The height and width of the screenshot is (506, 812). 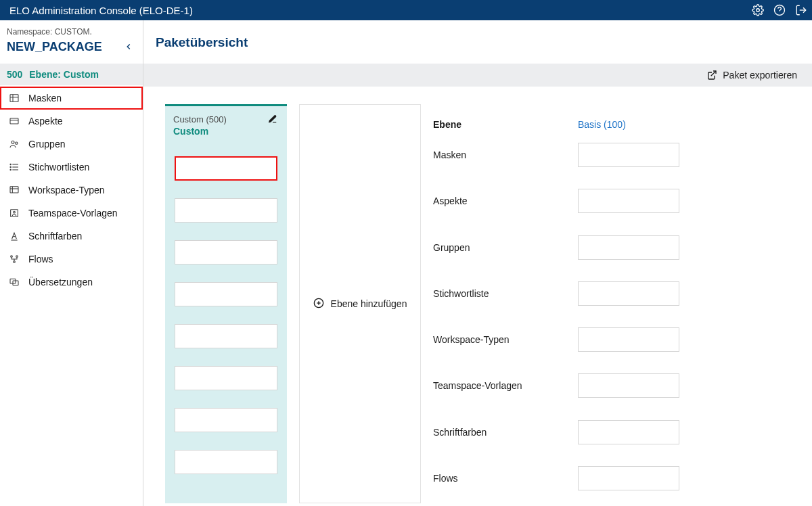 I want to click on flows-icon, so click(x=14, y=259).